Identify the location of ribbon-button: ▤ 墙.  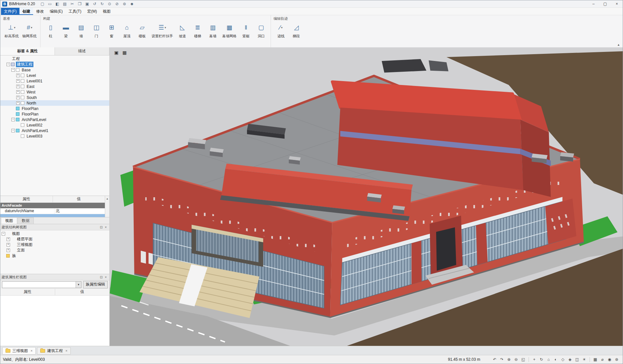
(81, 33).